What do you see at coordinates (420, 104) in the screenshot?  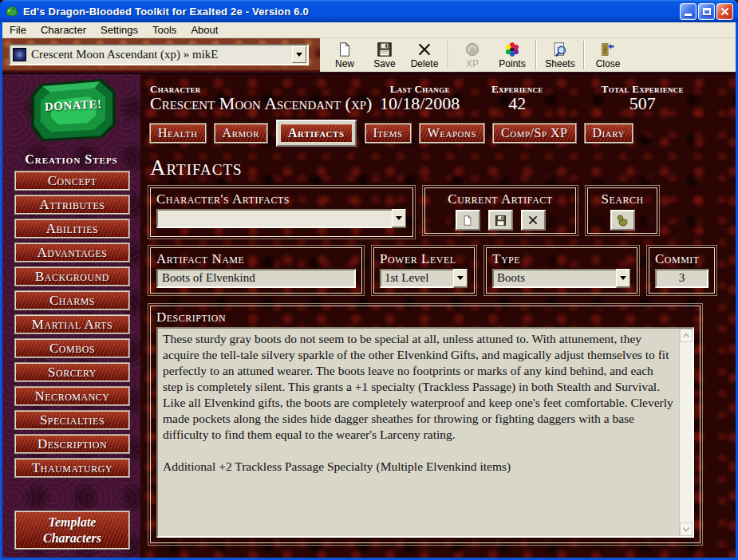 I see `last-change-value: 10/18/2008` at bounding box center [420, 104].